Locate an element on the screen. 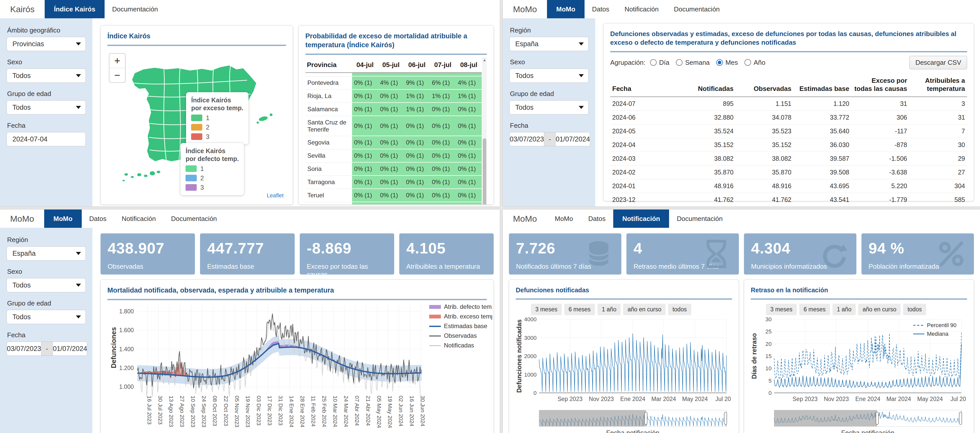 The image size is (980, 433). map-legend-defecto: Índice Kairóspor defecto temp.123 is located at coordinates (212, 169).